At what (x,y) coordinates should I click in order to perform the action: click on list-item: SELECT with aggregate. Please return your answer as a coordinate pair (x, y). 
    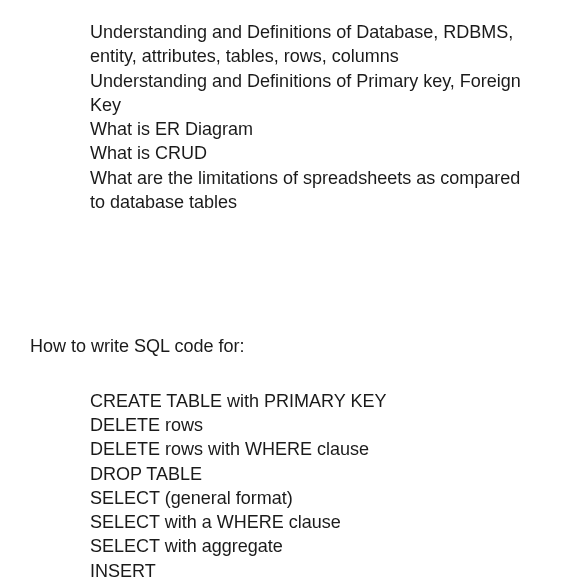
    Looking at the image, I should click on (314, 546).